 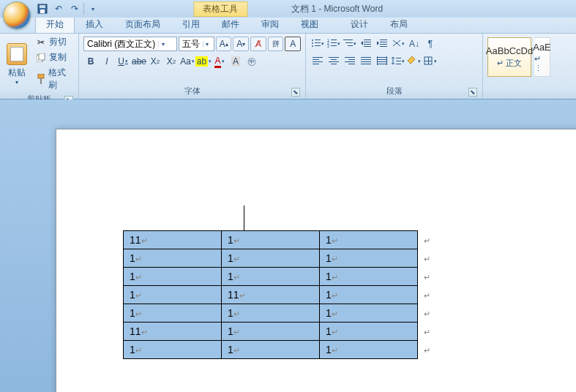 I want to click on tab-mailings: 邮件, so click(x=231, y=24).